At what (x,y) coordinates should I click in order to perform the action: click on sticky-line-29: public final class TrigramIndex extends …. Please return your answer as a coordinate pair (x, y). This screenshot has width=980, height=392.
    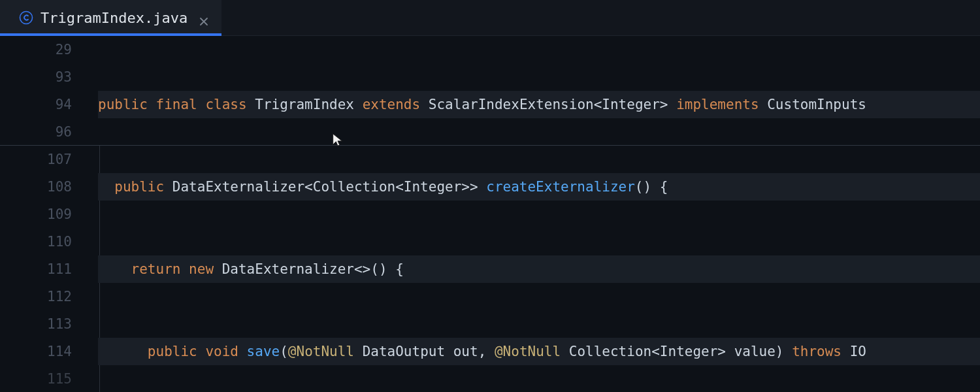
    Looking at the image, I should click on (539, 105).